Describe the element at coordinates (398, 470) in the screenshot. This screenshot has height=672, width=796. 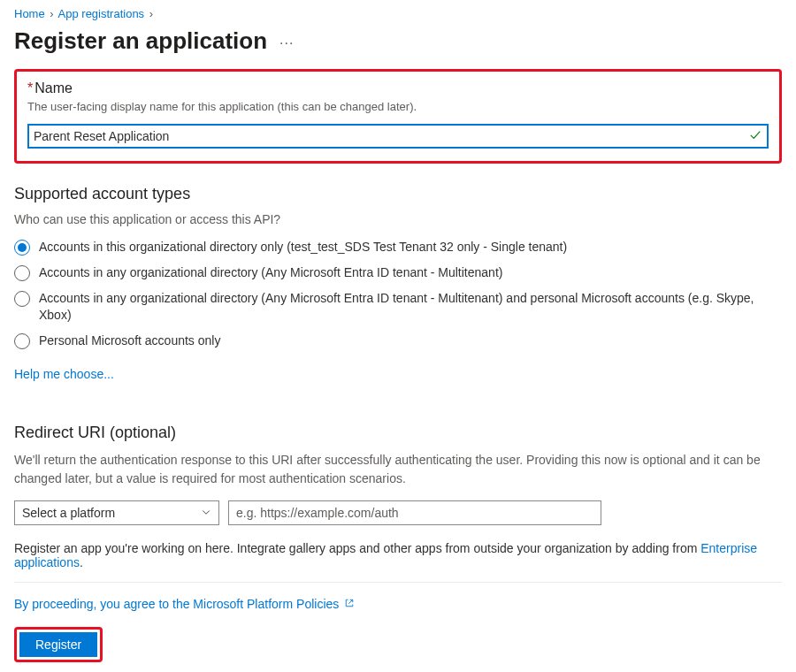
I see `redirect-uri-description: We'll return the authentication response…` at that location.